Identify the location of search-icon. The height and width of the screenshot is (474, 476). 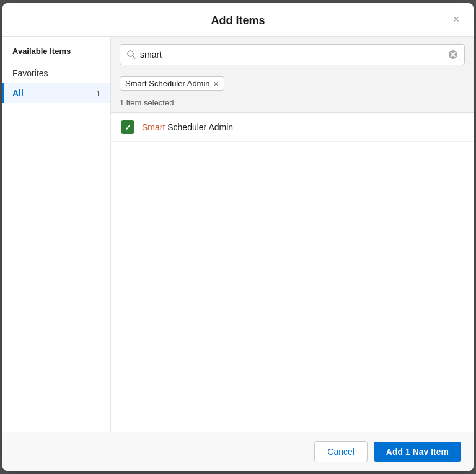
(131, 55).